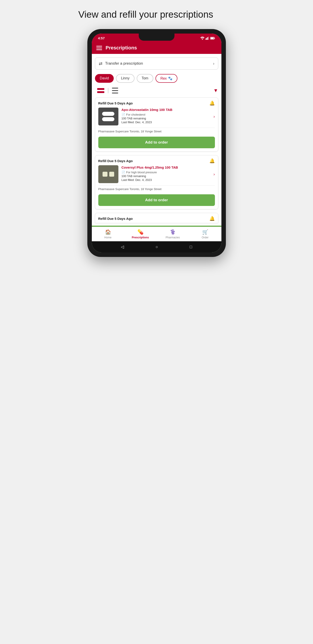 This screenshot has height=644, width=313. I want to click on rx-card-header-3: Refill Due 5 Days Ago 🔔, so click(157, 218).